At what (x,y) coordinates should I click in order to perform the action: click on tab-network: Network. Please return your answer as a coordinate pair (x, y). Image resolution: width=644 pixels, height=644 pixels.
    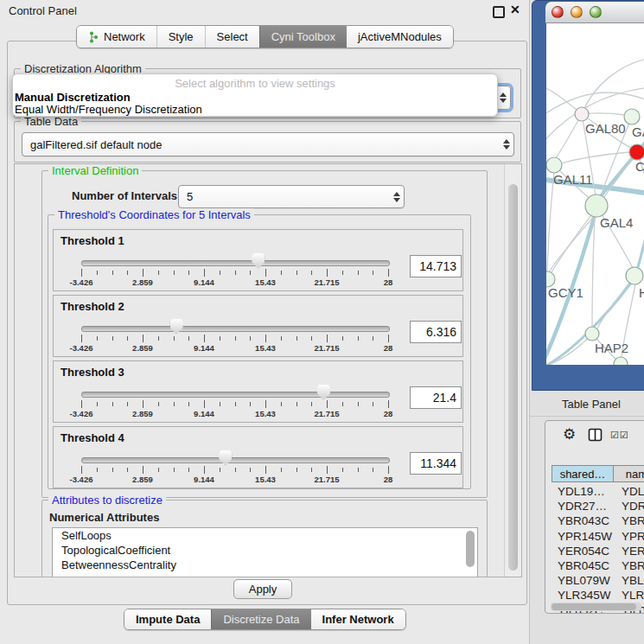
    Looking at the image, I should click on (117, 36).